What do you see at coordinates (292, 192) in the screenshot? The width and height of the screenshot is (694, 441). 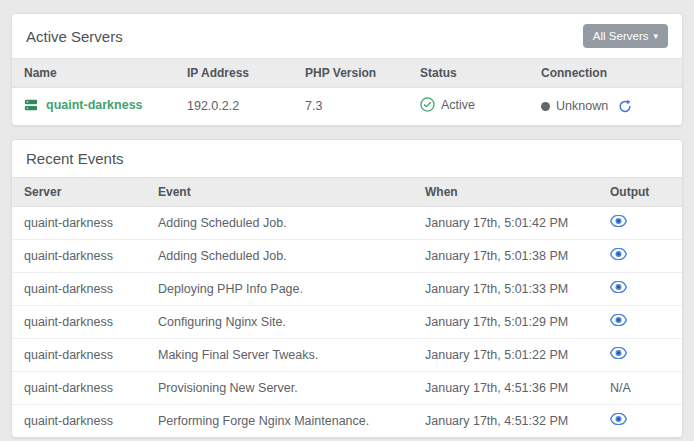 I see `column-header-event: Event` at bounding box center [292, 192].